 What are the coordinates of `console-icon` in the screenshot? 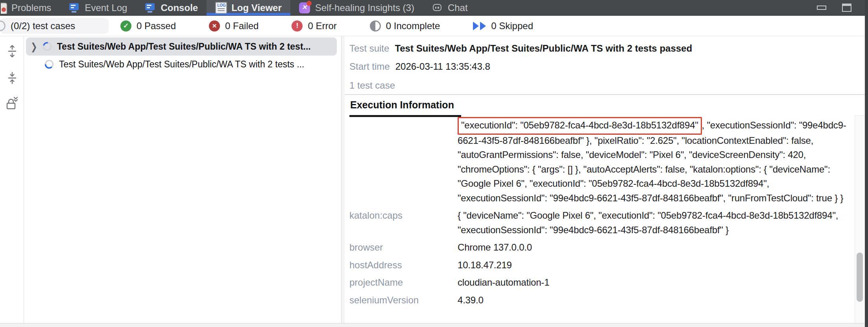 It's located at (150, 8).